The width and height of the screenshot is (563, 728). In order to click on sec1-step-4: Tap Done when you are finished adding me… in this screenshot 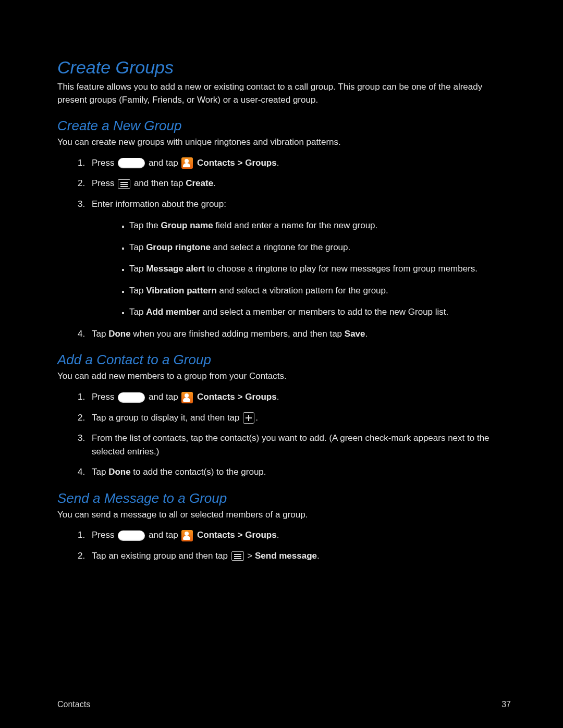, I will do `click(299, 334)`.